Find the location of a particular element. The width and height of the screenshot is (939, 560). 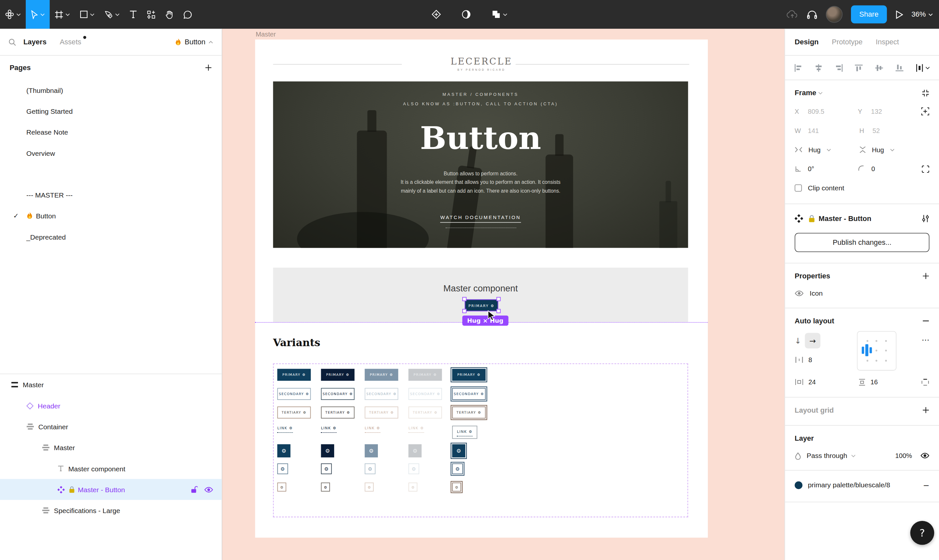

page-item: Overview is located at coordinates (111, 153).